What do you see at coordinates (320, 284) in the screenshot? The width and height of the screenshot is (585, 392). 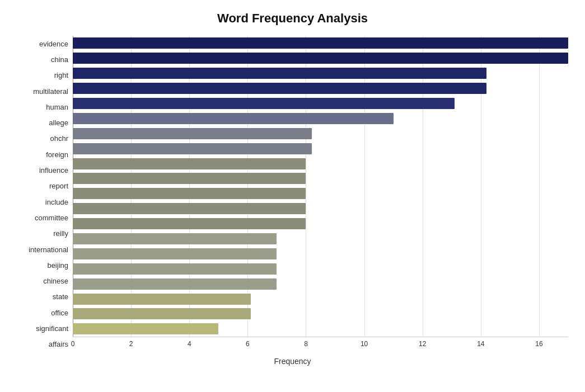 I see `bar-row-state` at bounding box center [320, 284].